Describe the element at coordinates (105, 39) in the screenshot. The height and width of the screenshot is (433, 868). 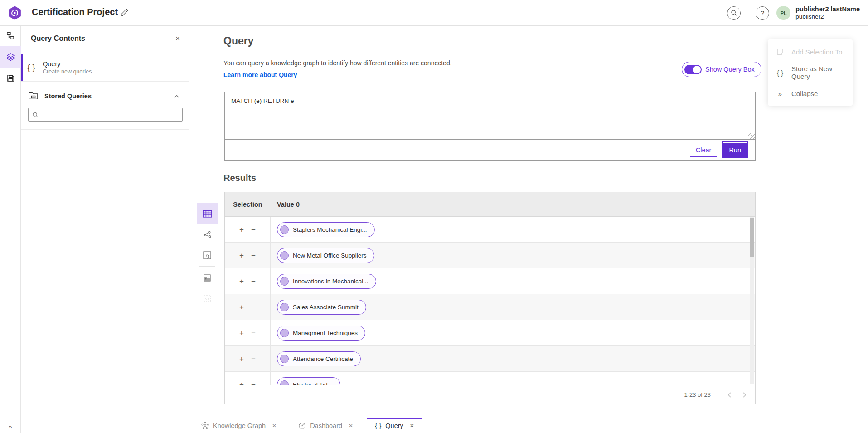
I see `panel-header: Query Contents ✕` at that location.